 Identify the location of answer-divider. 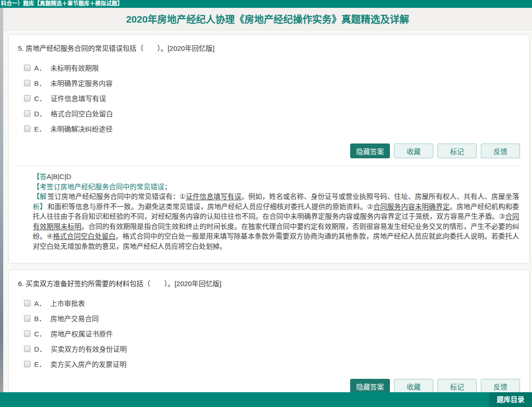
(269, 166).